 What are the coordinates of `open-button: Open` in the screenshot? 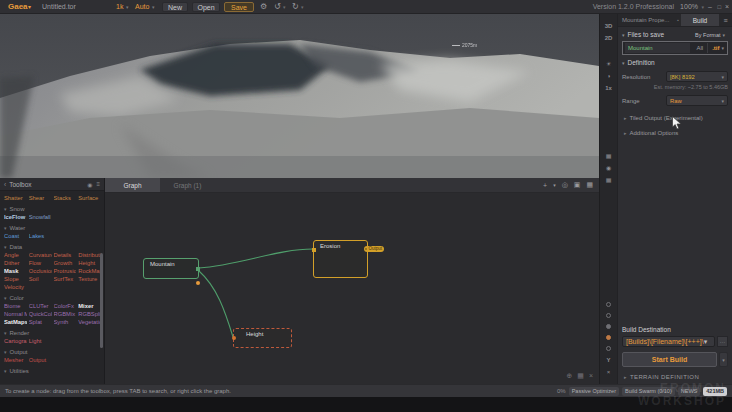 It's located at (206, 7).